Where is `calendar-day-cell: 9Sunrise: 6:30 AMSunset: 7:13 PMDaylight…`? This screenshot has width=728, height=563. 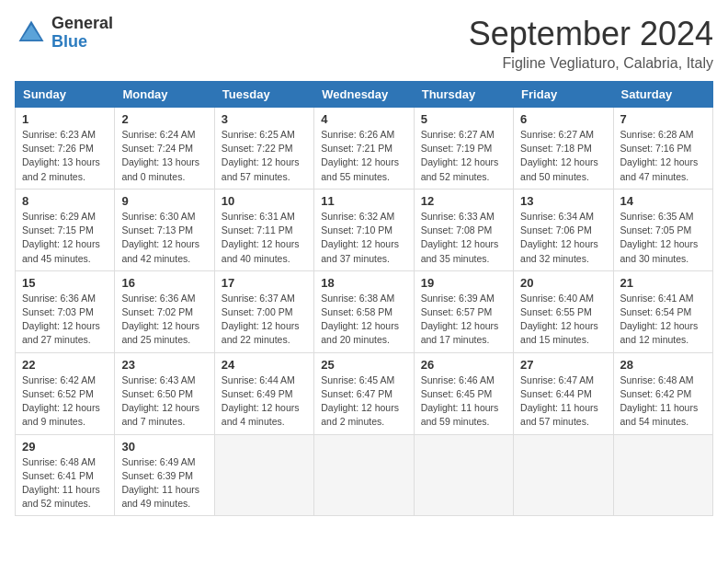
calendar-day-cell: 9Sunrise: 6:30 AMSunset: 7:13 PMDaylight… is located at coordinates (165, 230).